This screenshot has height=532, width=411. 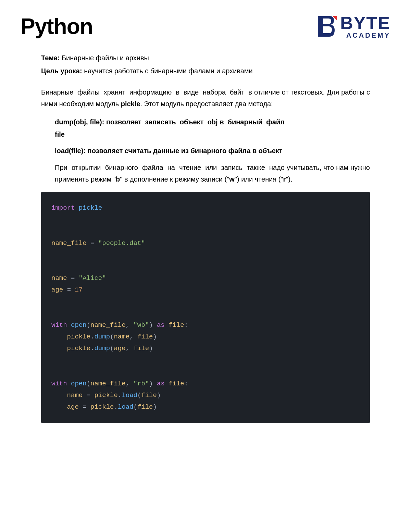 I want to click on logo-text: BYTE ACADEMY, so click(x=365, y=26).